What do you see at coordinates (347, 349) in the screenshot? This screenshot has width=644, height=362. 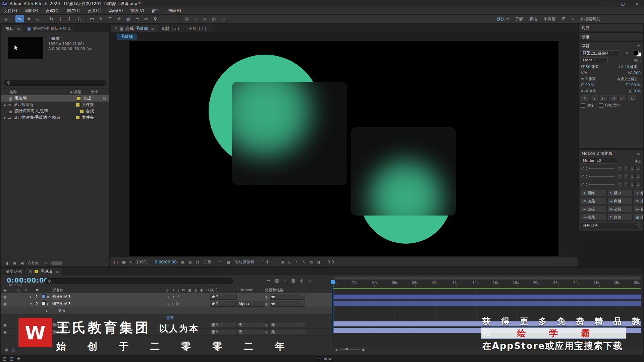 I see `zoom-slider-handle` at bounding box center [347, 349].